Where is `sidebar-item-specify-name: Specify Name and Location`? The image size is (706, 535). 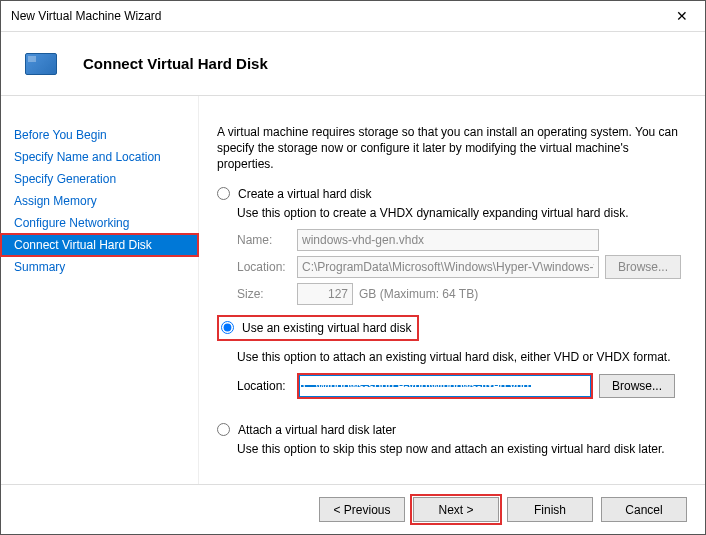 sidebar-item-specify-name: Specify Name and Location is located at coordinates (100, 157).